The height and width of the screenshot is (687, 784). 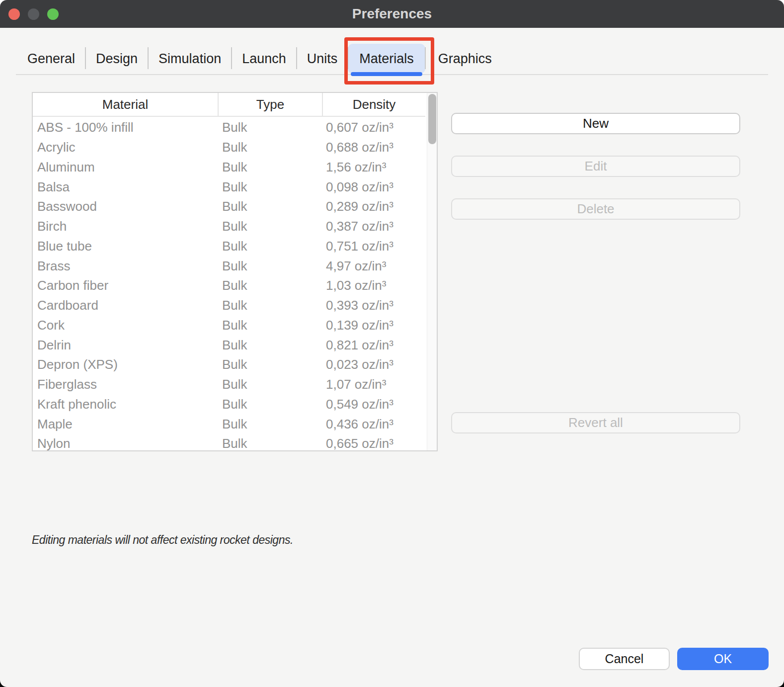 What do you see at coordinates (230, 345) in the screenshot?
I see `table-row: DelrinBulk0,821 oz/in³` at bounding box center [230, 345].